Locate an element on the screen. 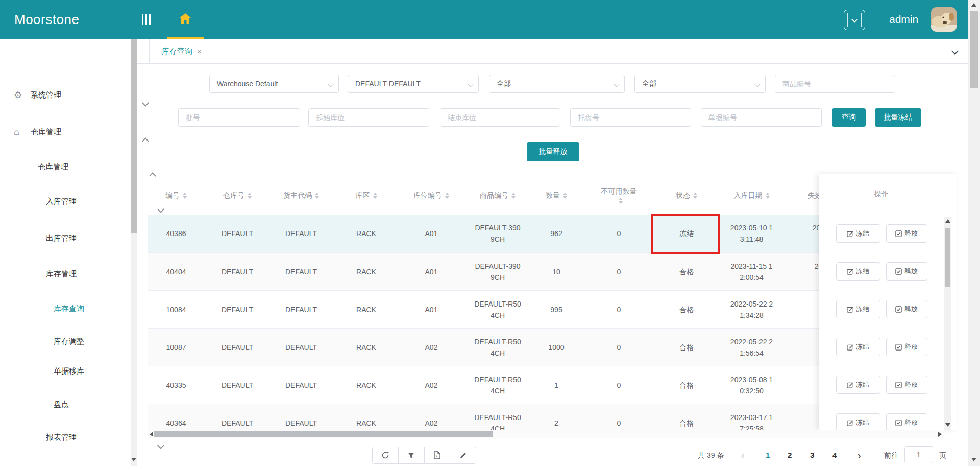 The height and width of the screenshot is (466, 980). cell-id: 40335 is located at coordinates (176, 385).